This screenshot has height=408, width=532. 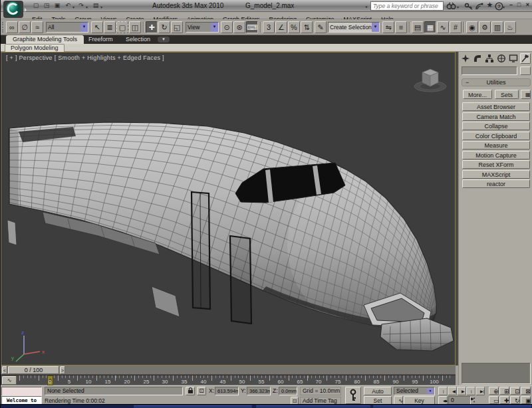 What do you see at coordinates (511, 5) in the screenshot?
I see `minimize-button: –` at bounding box center [511, 5].